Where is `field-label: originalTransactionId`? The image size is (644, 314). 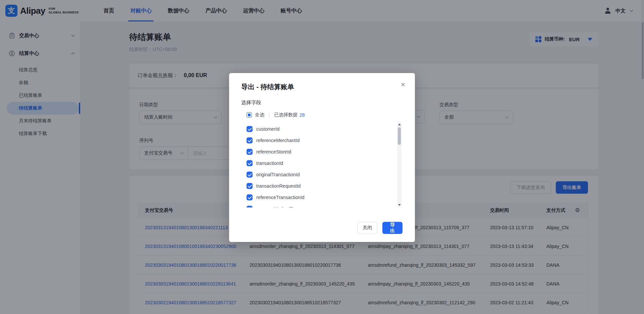 field-label: originalTransactionId is located at coordinates (278, 175).